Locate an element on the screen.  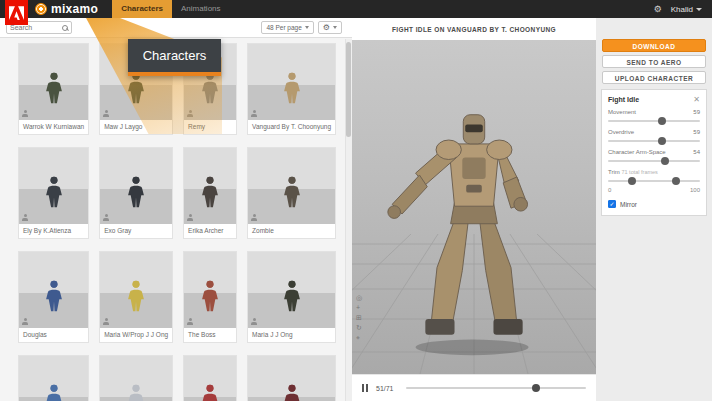
upload-character-button: UPLOAD CHARACTER is located at coordinates (654, 78).